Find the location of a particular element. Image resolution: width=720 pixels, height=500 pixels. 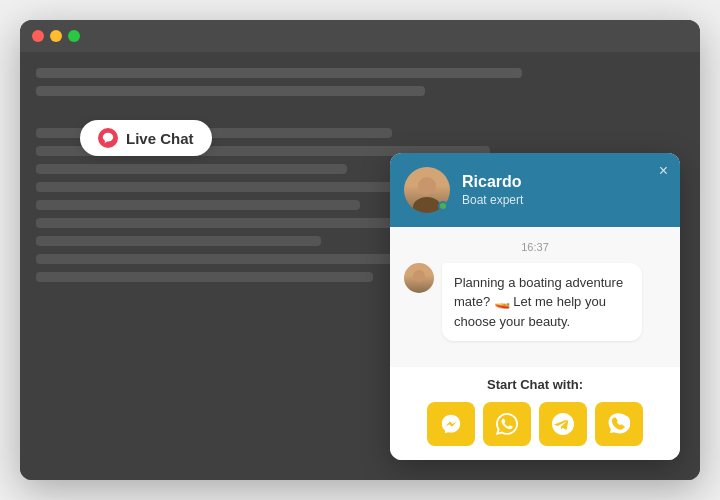

telegram-button is located at coordinates (563, 424).